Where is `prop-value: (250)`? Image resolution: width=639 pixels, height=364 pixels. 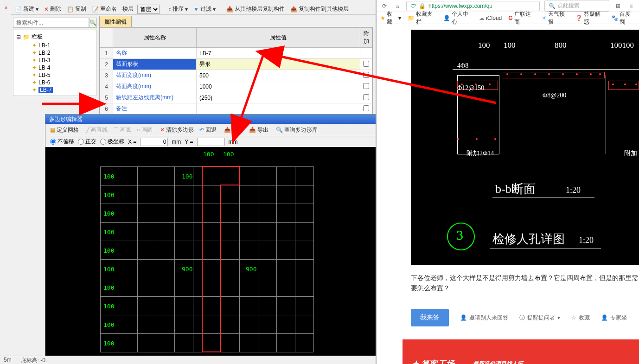
prop-value: (250) is located at coordinates (278, 98).